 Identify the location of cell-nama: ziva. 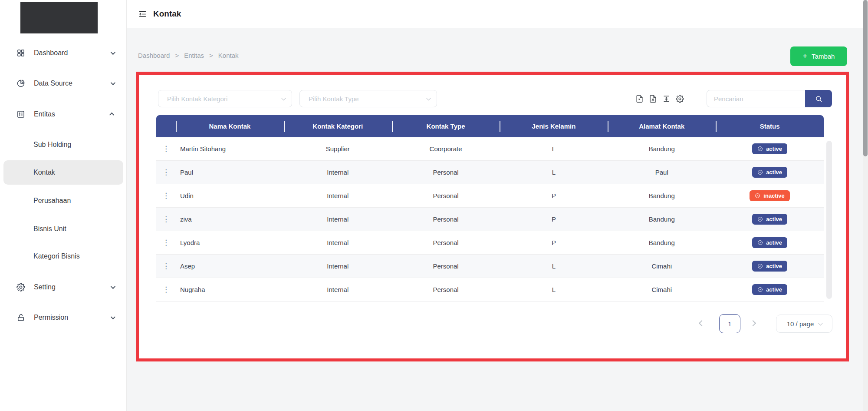
(230, 219).